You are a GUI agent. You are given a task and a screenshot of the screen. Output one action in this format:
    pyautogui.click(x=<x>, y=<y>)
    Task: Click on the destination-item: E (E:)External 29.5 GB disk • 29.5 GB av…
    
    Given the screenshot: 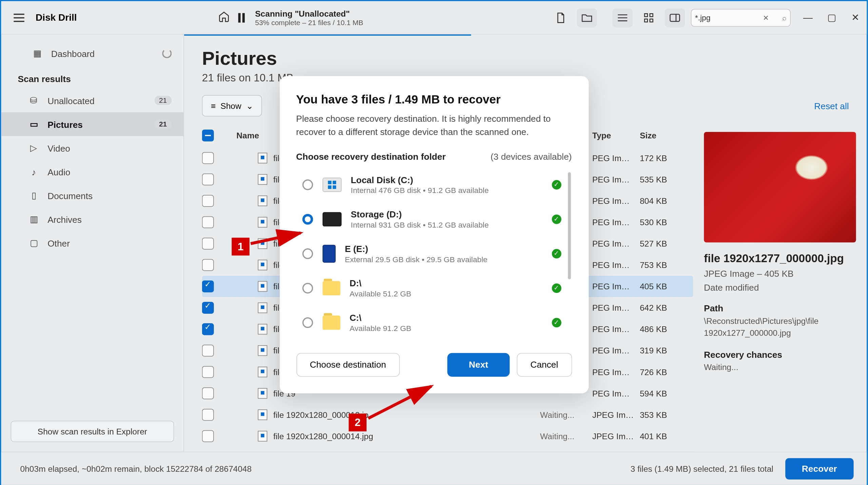 What is the action you would take?
    pyautogui.click(x=434, y=253)
    